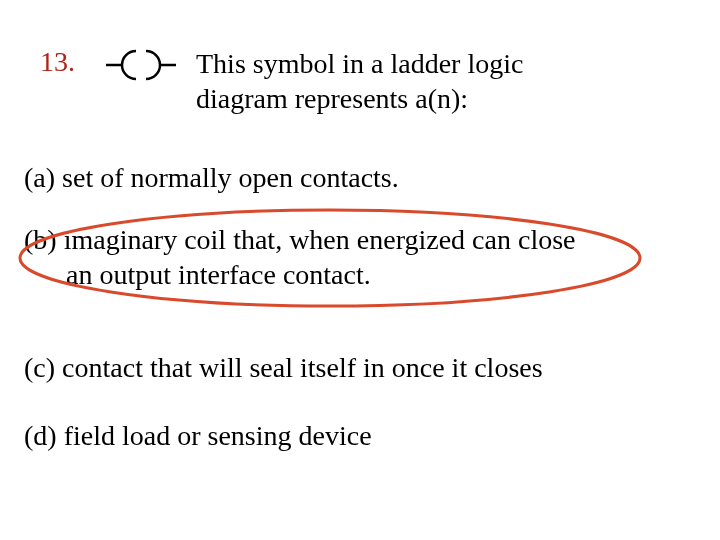 Image resolution: width=720 pixels, height=540 pixels. I want to click on option-c: (c) contact that will seal itself in onc…, so click(344, 368).